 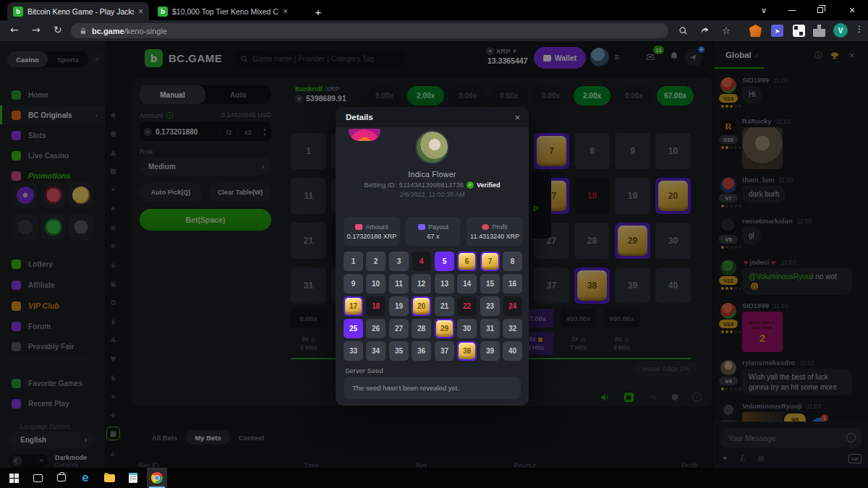 What do you see at coordinates (764, 10) in the screenshot?
I see `tab-search-icon: ∨` at bounding box center [764, 10].